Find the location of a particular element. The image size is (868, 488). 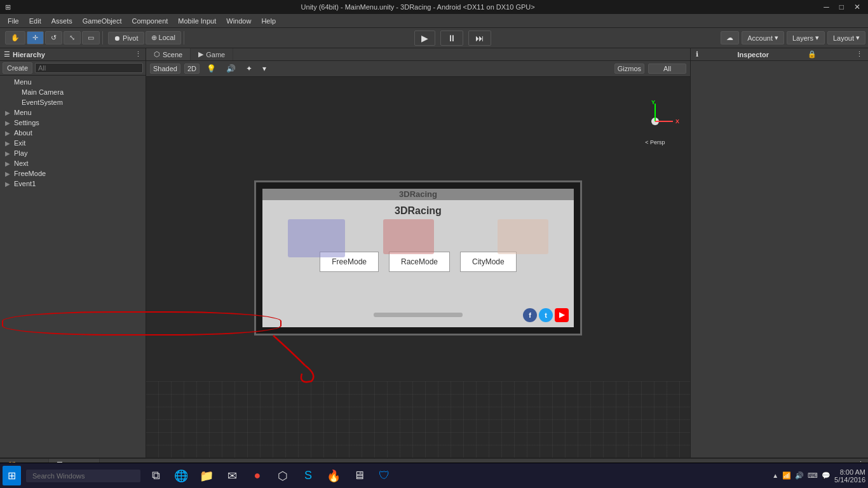

menu-help: Help is located at coordinates (268, 21).